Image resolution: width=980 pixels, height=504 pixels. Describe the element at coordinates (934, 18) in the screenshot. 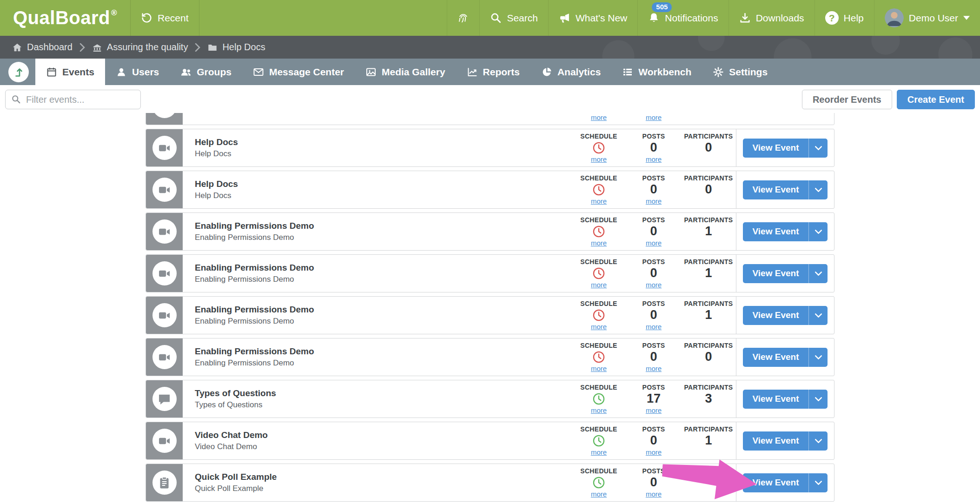

I see `user-name-label: Demo User` at that location.